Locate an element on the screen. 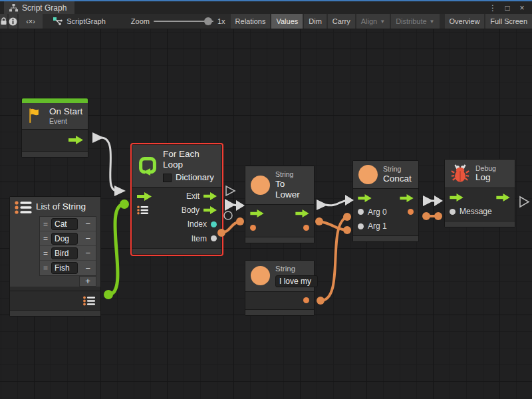  node-title: For Each Loop is located at coordinates (190, 160).